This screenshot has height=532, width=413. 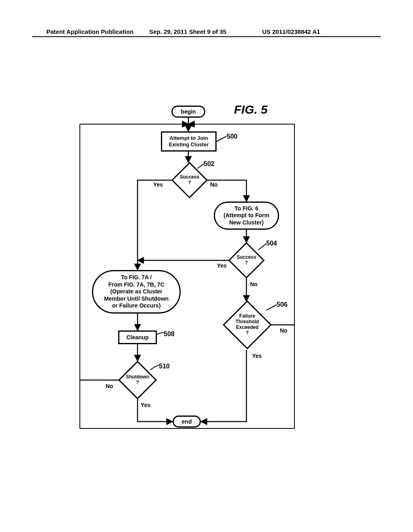 I want to click on ref-506: 506, so click(x=282, y=305).